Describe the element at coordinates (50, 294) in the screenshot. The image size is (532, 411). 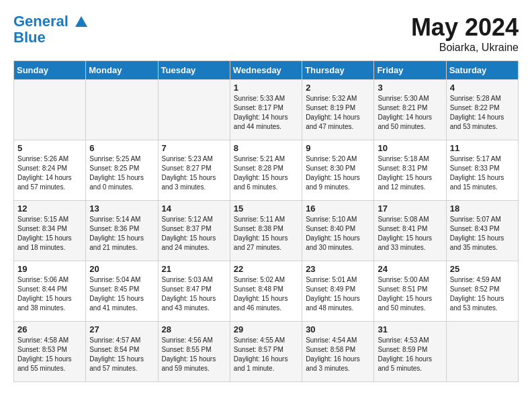
I see `day-info: Sunrise: 5:06 AM Sunset: 8:44 PM Dayligh…` at that location.